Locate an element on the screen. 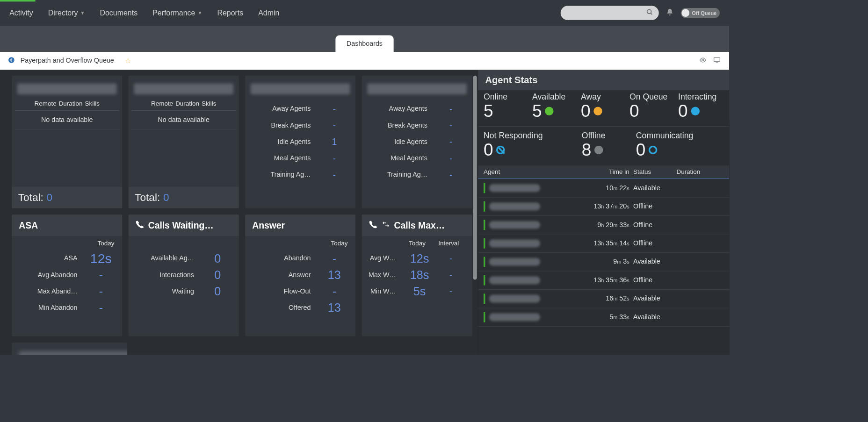 The height and width of the screenshot is (422, 868). stat-row: Waiting0 is located at coordinates (183, 292).